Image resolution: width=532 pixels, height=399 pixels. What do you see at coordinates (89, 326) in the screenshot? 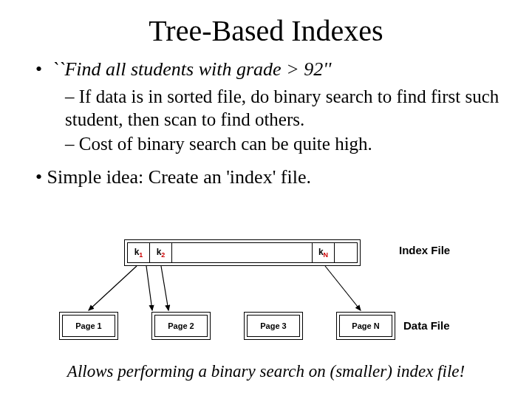
I see `data-page-1: Page 1` at bounding box center [89, 326].